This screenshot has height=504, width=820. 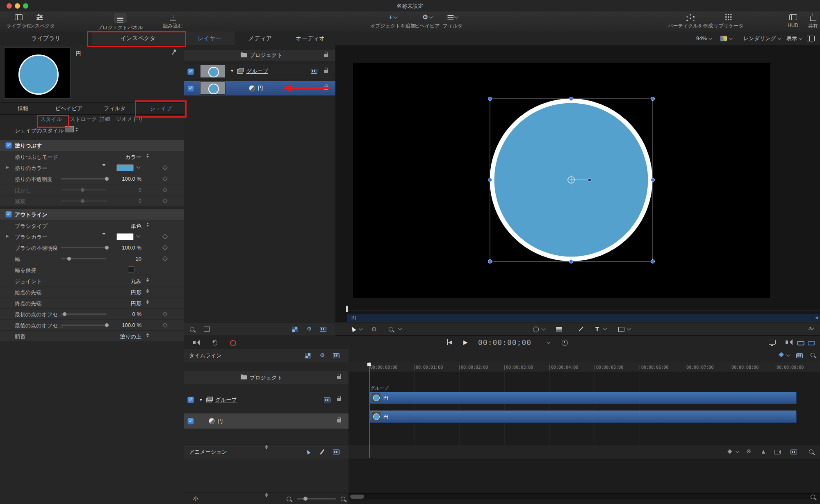 I want to click on rectangle-tool-icon, so click(x=622, y=329).